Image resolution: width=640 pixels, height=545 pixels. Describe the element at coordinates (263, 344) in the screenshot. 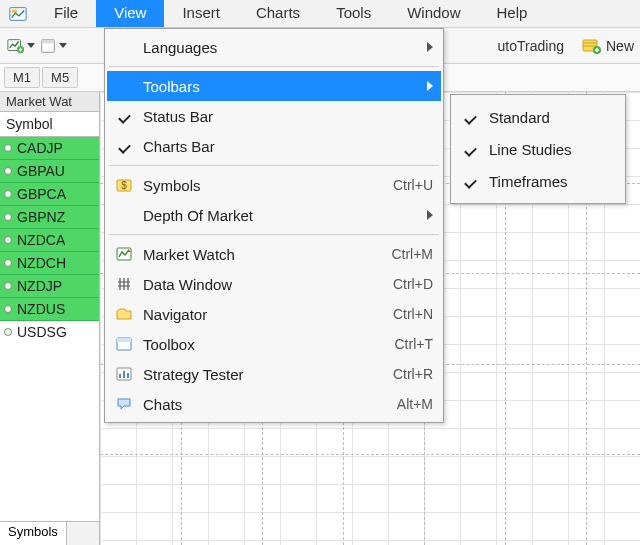

I see `label: Toolbox` at that location.